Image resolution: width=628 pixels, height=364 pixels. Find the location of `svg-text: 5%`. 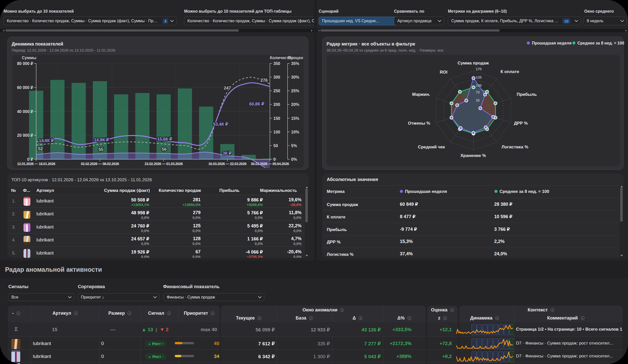

svg-text: 5% is located at coordinates (294, 146).